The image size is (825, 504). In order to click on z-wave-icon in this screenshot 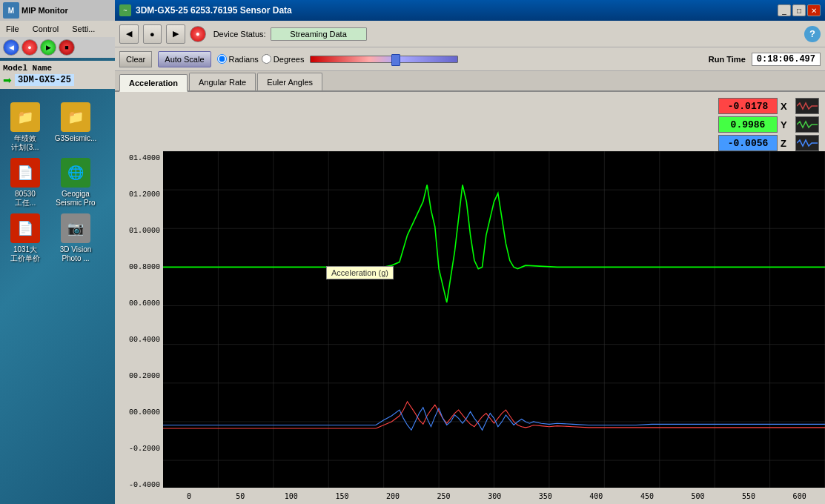, I will do `click(807, 143)`.